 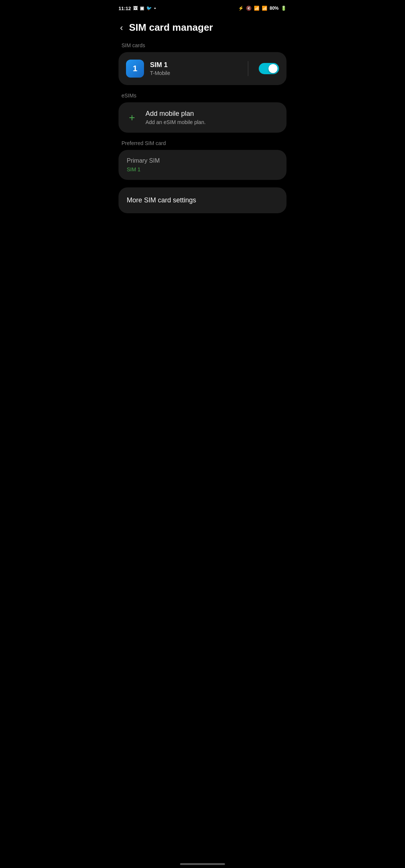 I want to click on back-button: ‹, so click(x=122, y=28).